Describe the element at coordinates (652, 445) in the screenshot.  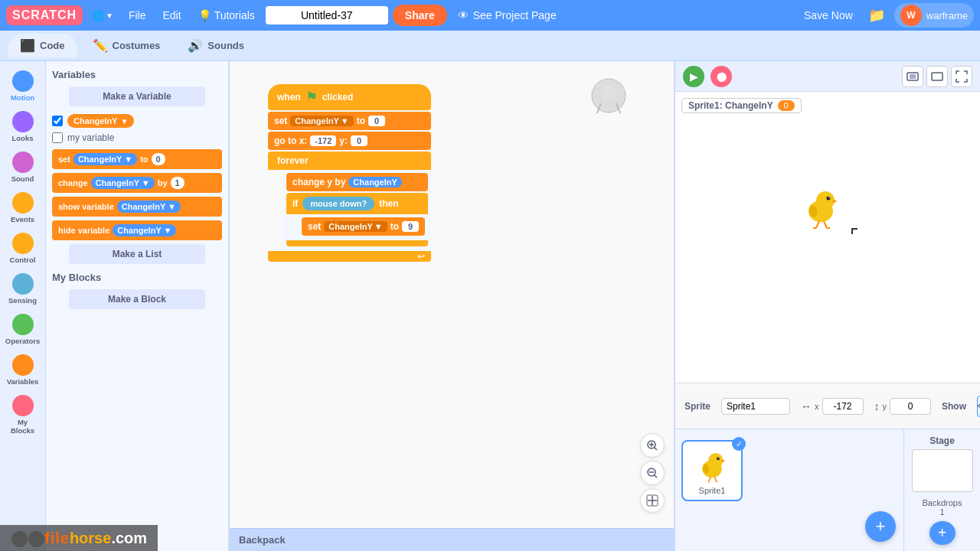
I see `zoom-in-button` at that location.